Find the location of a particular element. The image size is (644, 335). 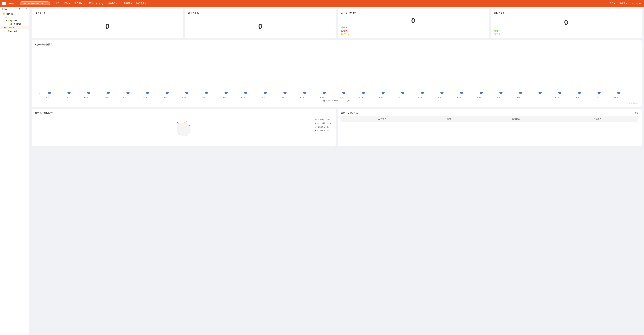

search-input is located at coordinates (35, 3).